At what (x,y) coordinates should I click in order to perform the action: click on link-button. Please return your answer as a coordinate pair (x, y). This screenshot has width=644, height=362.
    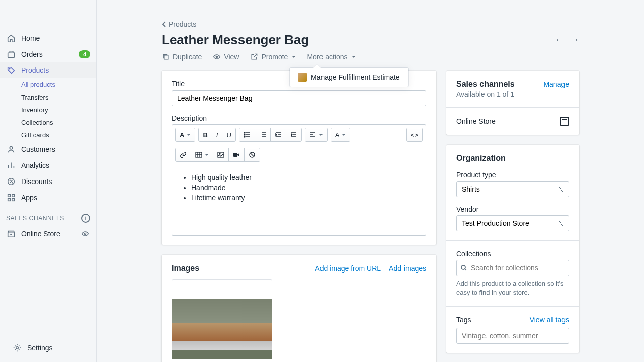
    Looking at the image, I should click on (183, 155).